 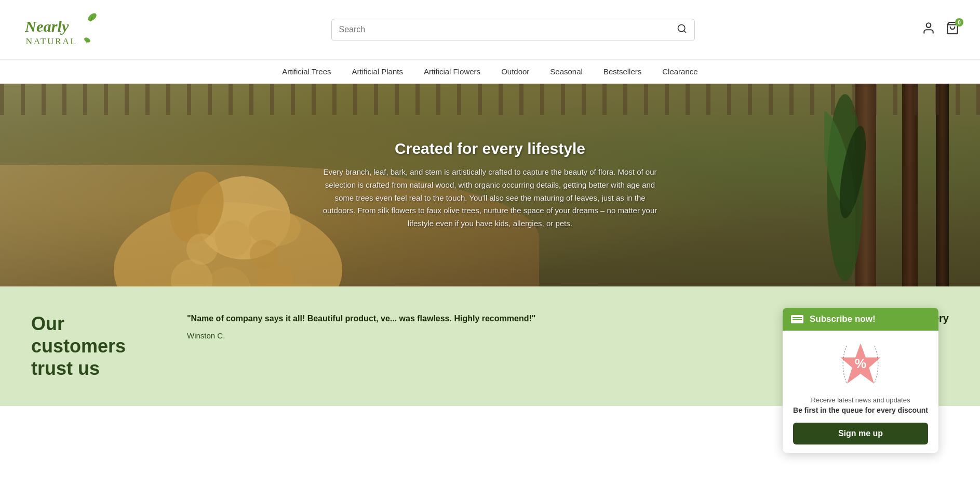 I want to click on envelope-icon, so click(x=797, y=319).